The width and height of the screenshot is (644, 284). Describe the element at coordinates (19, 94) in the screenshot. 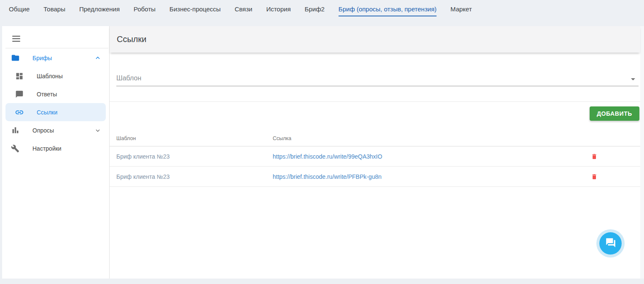

I see `chat-bubble-icon` at that location.